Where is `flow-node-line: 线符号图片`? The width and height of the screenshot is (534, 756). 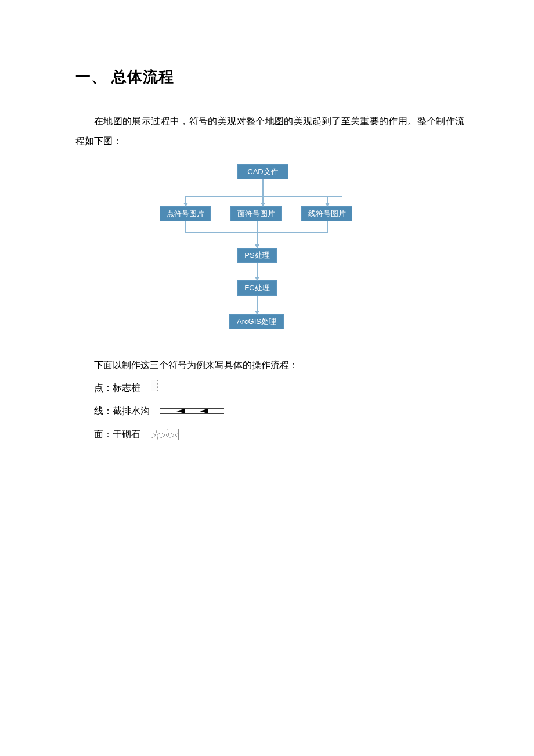 flow-node-line: 线符号图片 is located at coordinates (327, 214).